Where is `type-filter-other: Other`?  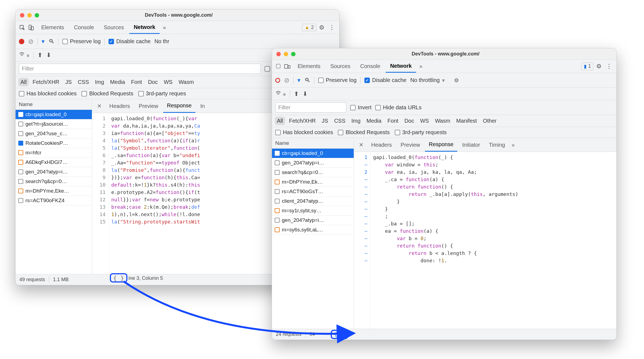
type-filter-other: Other is located at coordinates (490, 121).